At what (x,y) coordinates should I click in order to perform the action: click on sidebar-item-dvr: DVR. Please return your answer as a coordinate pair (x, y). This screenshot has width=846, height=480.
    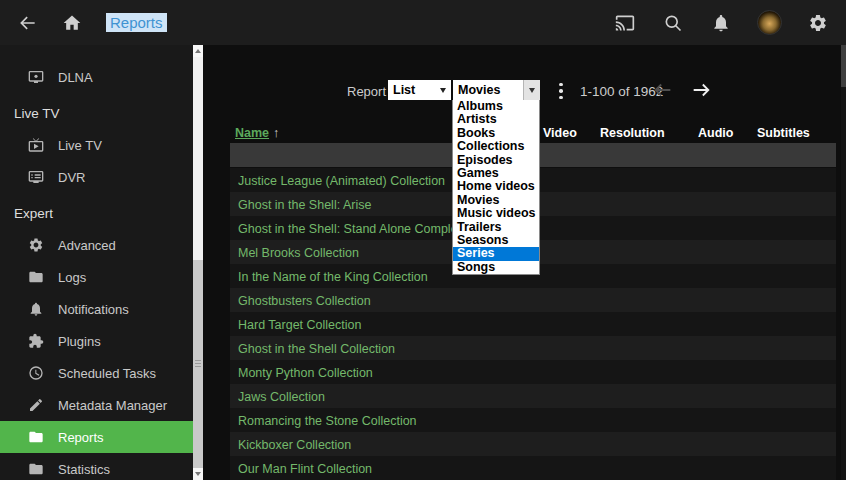
    Looking at the image, I should click on (96, 177).